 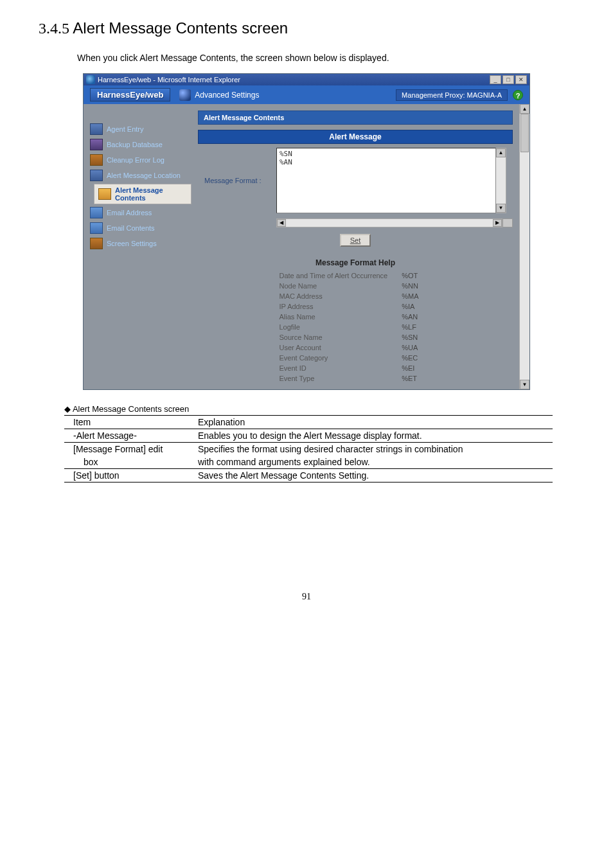 I want to click on textarea-hscrollbar: ◀ ▶, so click(x=389, y=223).